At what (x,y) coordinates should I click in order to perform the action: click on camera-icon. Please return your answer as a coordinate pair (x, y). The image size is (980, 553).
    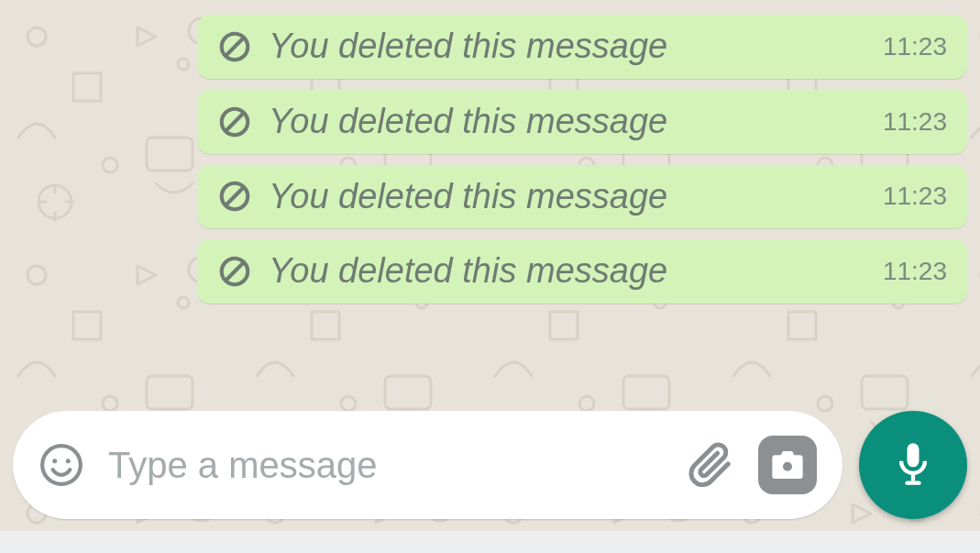
    Looking at the image, I should click on (787, 465).